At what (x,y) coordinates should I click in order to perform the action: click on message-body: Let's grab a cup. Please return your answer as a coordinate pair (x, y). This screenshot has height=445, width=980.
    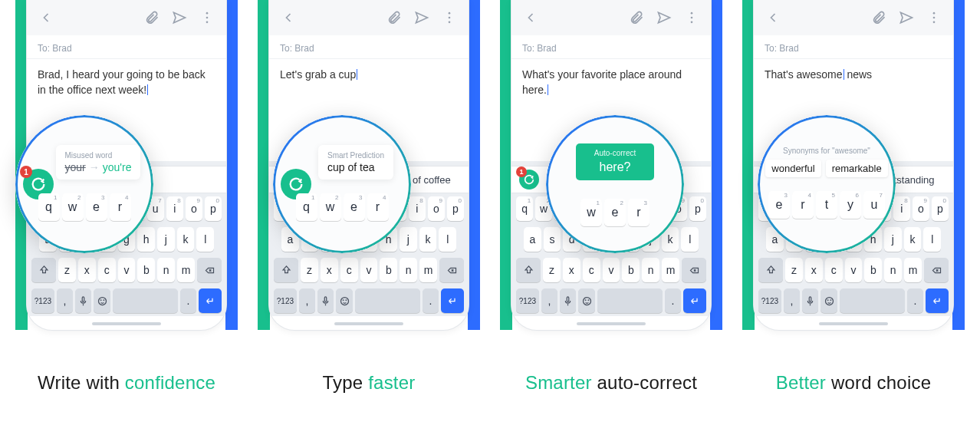
    Looking at the image, I should click on (369, 94).